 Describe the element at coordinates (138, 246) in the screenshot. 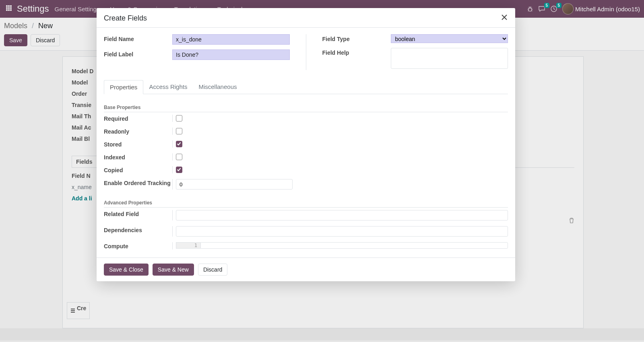

I see `label-compute: Compute` at that location.